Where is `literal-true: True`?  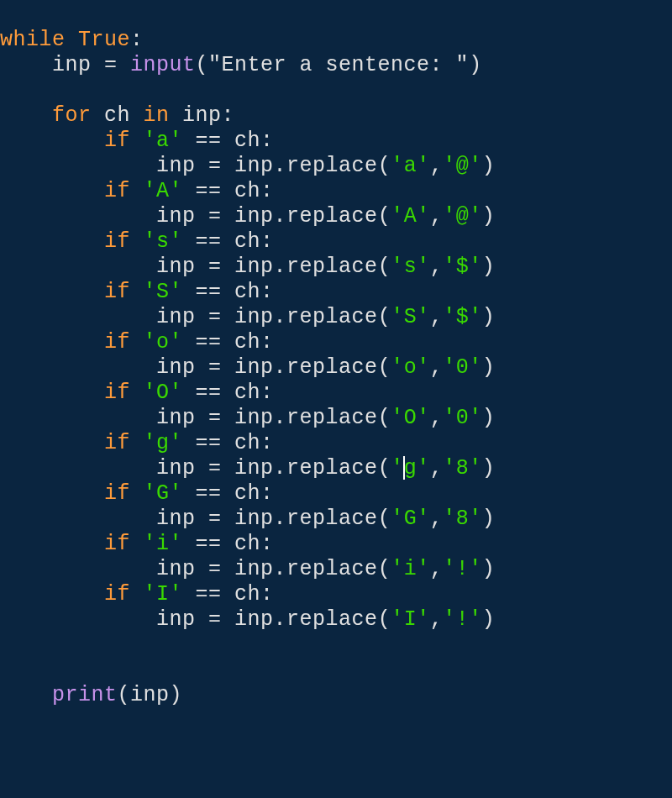 literal-true: True is located at coordinates (104, 40).